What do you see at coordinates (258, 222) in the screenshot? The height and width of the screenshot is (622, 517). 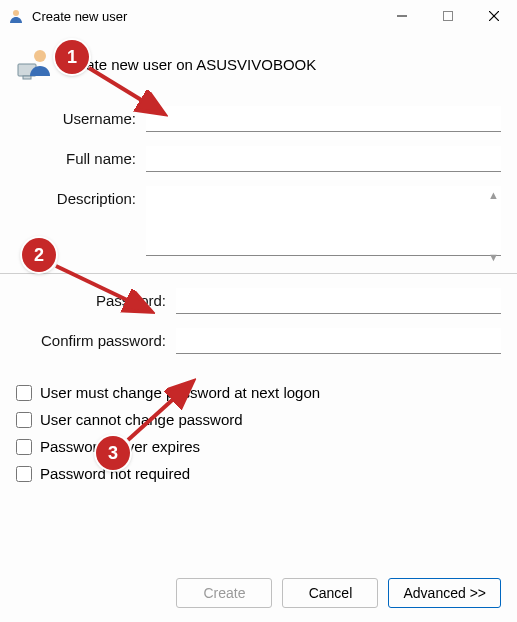 I see `row-description: Description: ▲ ▼` at bounding box center [258, 222].